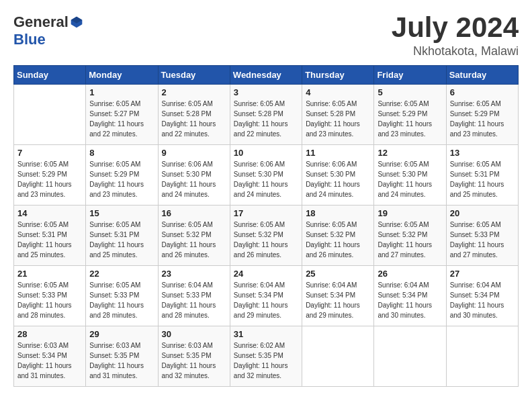 This screenshot has height=411, width=532. I want to click on day-number: 17, so click(266, 214).